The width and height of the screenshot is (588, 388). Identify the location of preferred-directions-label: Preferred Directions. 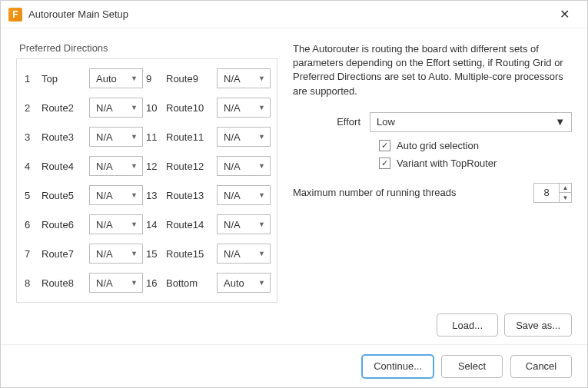
(147, 48).